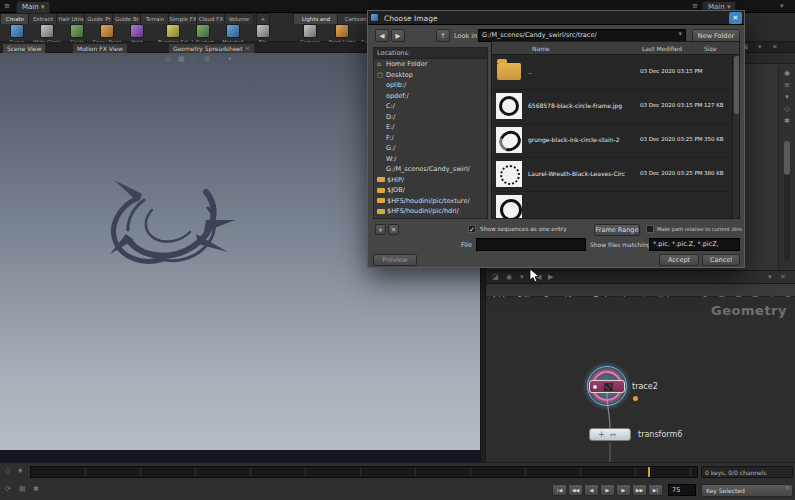 The width and height of the screenshot is (795, 500). I want to click on points-snap-icon: ∴, so click(193, 60).